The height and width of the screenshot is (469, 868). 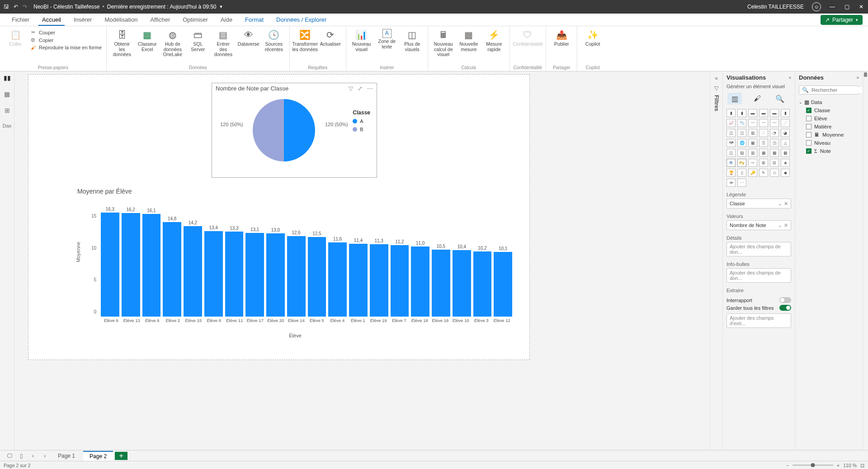 I want to click on redo-icon: ↷, so click(x=25, y=7).